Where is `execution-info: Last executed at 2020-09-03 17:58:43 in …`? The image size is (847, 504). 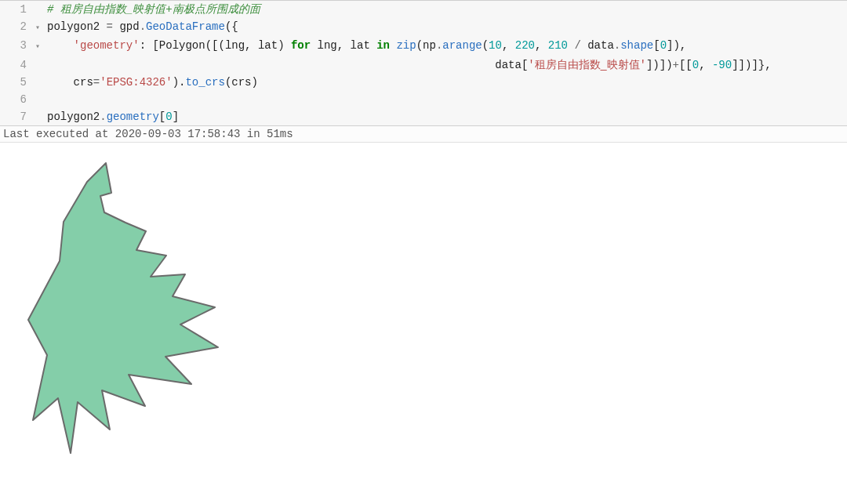 execution-info: Last executed at 2020-09-03 17:58:43 in … is located at coordinates (424, 135).